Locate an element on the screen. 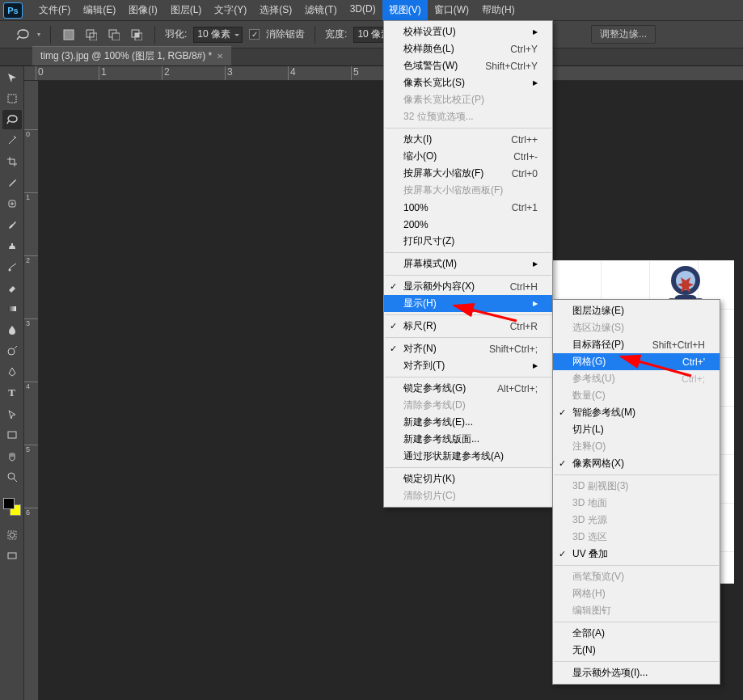 Image resolution: width=743 pixels, height=700 pixels. ruler-tick: 3 is located at coordinates (229, 73).